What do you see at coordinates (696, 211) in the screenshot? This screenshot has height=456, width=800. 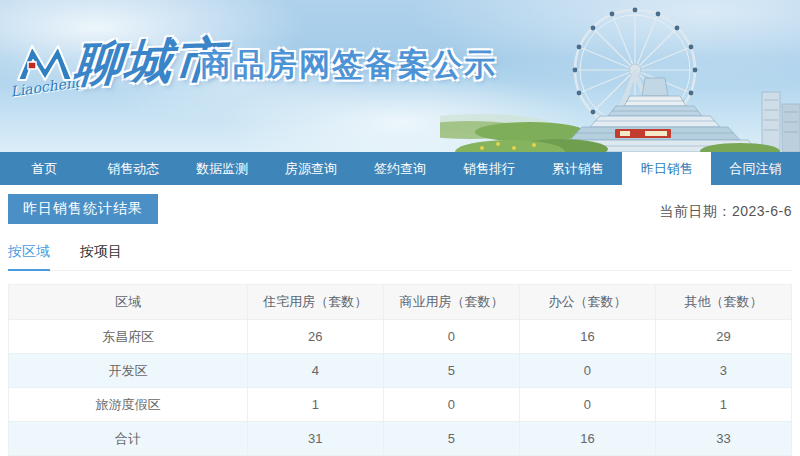 I see `current-date-label: 当前日期：` at bounding box center [696, 211].